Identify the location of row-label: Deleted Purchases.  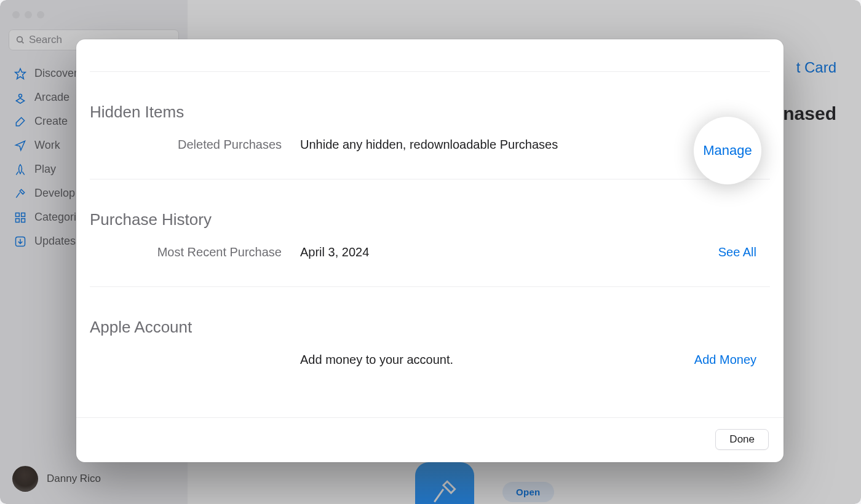
(195, 145).